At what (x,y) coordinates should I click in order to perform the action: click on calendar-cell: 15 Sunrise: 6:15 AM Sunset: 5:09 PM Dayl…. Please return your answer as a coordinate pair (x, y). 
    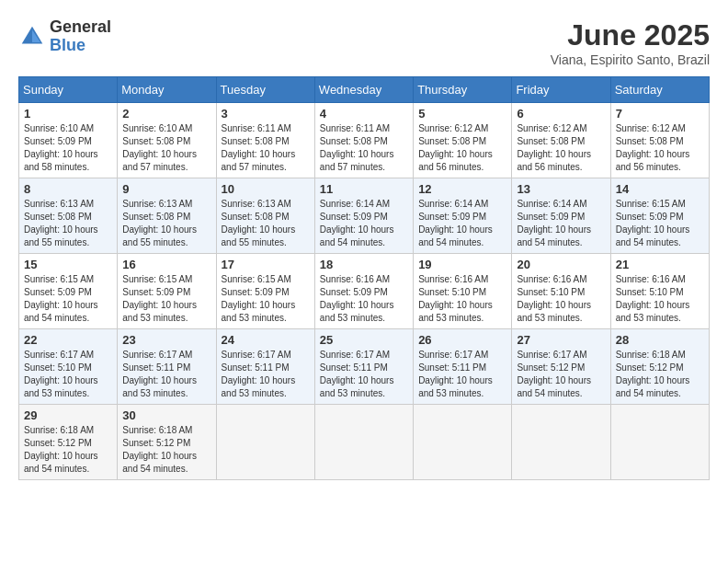
    Looking at the image, I should click on (68, 292).